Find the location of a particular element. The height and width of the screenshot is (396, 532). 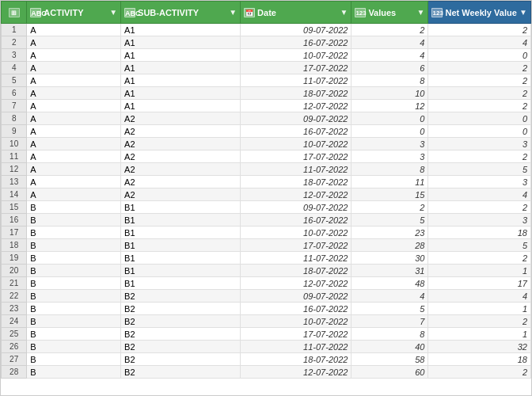

row-number-cell: 13 is located at coordinates (14, 182).